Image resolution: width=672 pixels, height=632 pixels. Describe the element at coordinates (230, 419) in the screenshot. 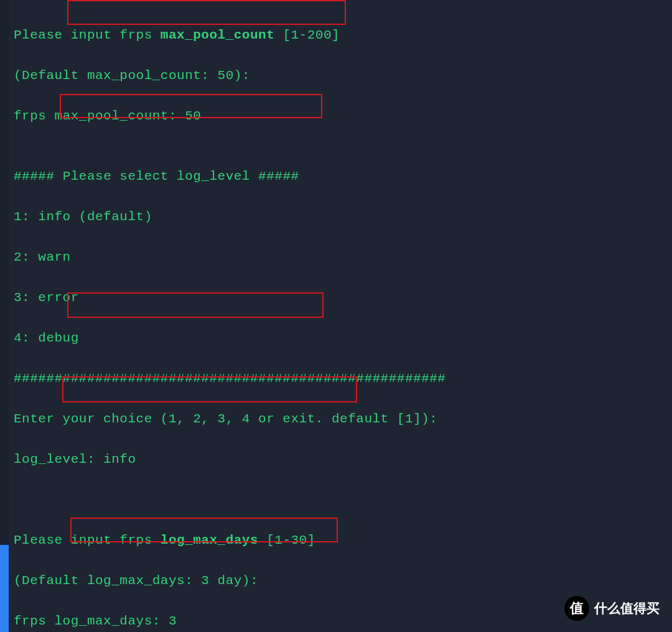

I see `prompt-log-level-choice: Enter your choice (1, 2, 3, 4 or exit. d…` at that location.